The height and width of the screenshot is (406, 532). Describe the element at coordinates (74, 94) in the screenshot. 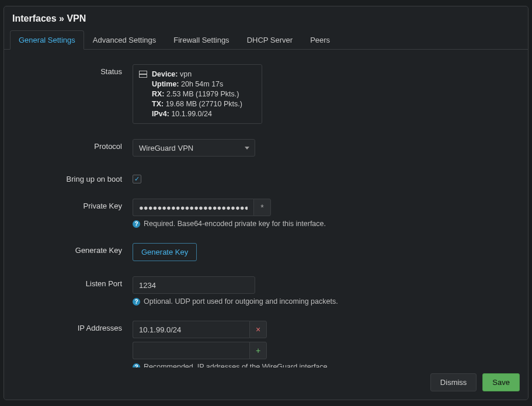

I see `status-label: Status` at that location.